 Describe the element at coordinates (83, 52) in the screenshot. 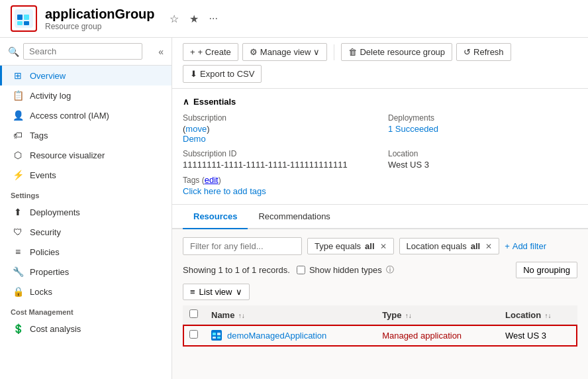

I see `search-input` at that location.